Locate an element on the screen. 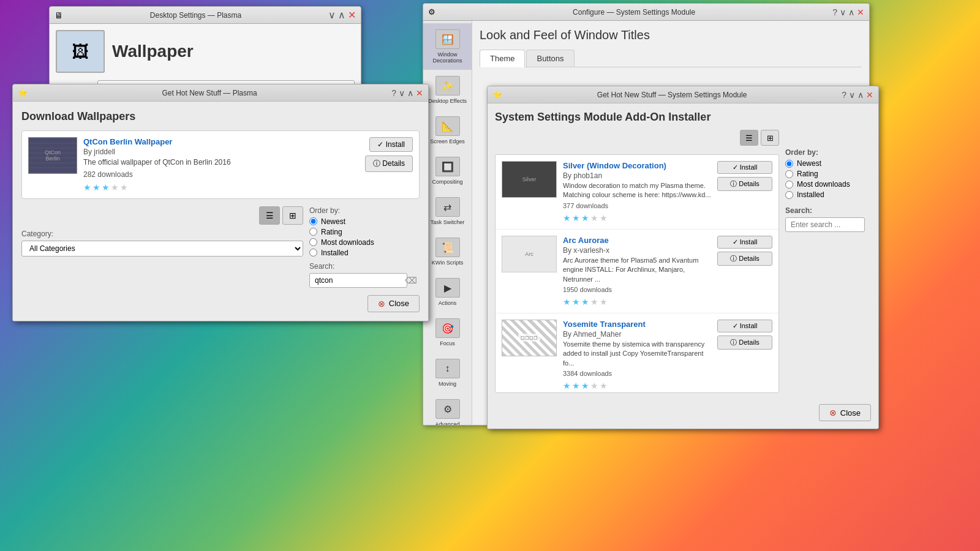 The height and width of the screenshot is (551, 980). ghns-wallpaper-close-btn: ✕ is located at coordinates (420, 93).